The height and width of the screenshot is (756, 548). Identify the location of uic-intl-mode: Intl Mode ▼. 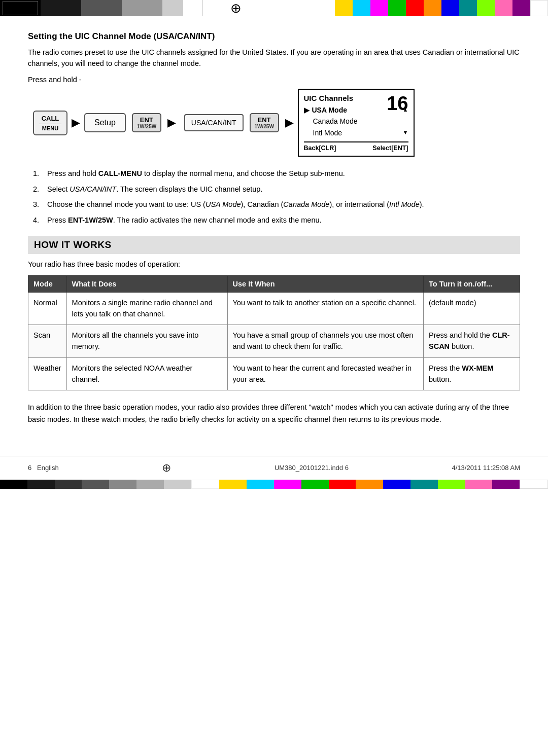
(356, 133).